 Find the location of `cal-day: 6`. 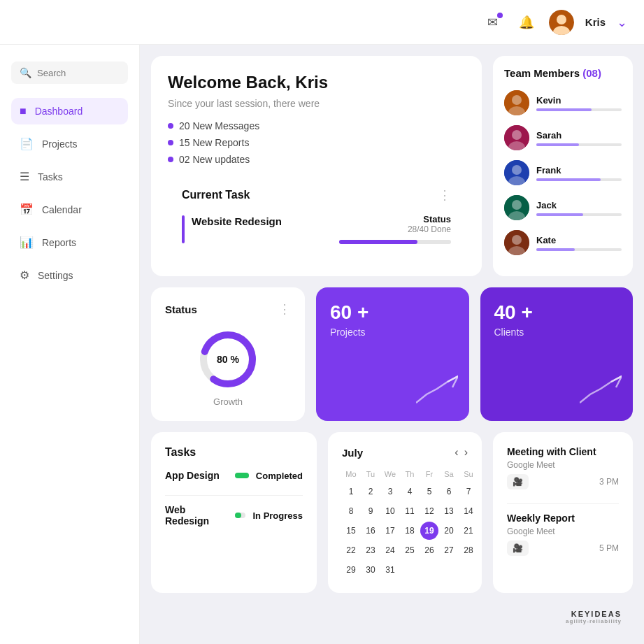

cal-day: 6 is located at coordinates (449, 492).